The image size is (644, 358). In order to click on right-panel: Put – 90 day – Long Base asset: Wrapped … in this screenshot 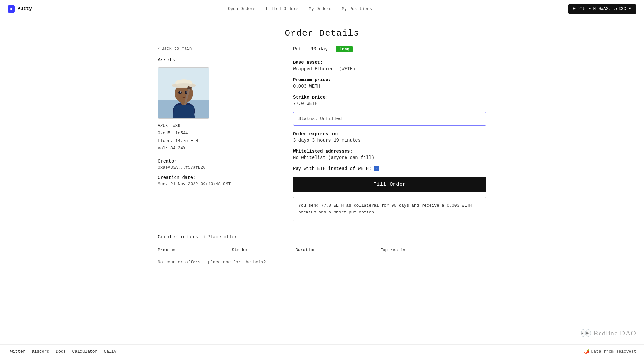, I will do `click(390, 134)`.